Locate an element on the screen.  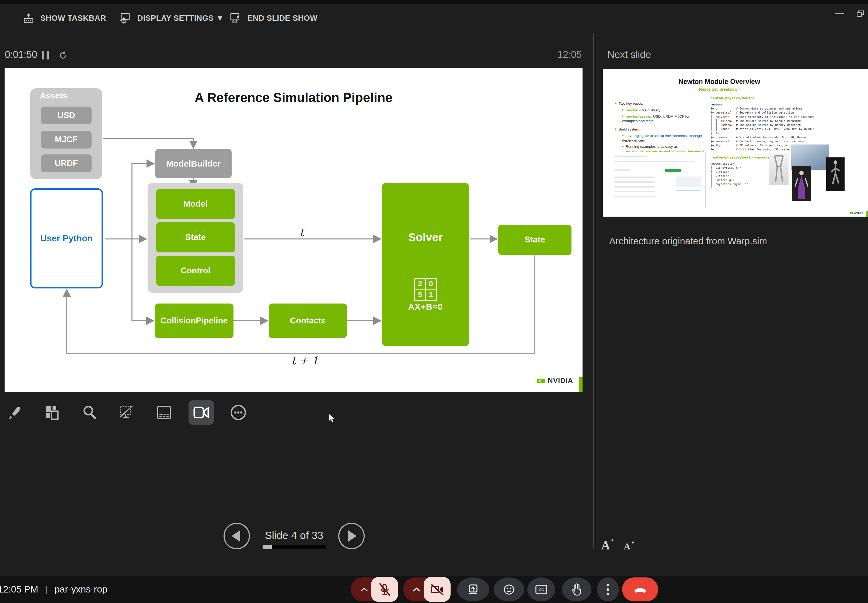
black-screen-button is located at coordinates (127, 413).